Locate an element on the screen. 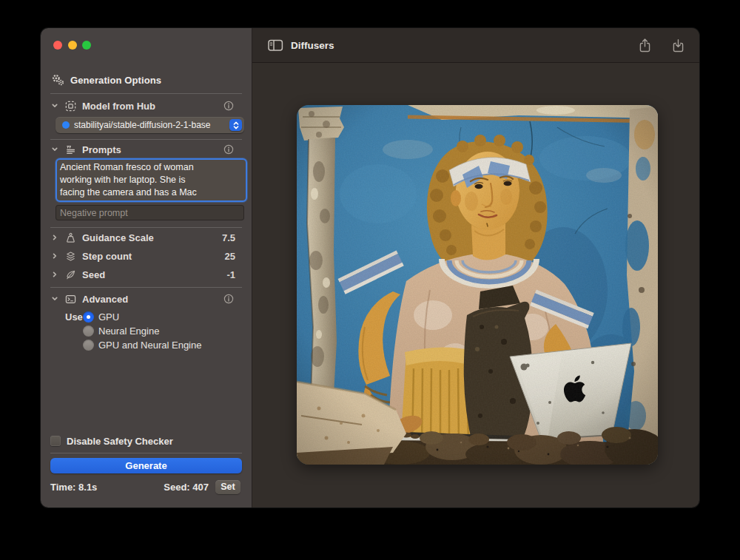 This screenshot has width=740, height=560. step-count-label: Step count is located at coordinates (107, 256).